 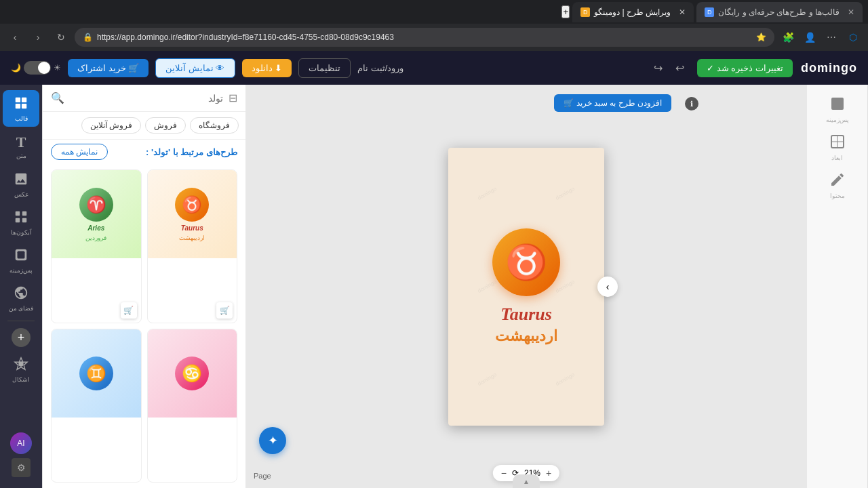 What do you see at coordinates (709, 12) in the screenshot?
I see `tab-favicon-1: D` at bounding box center [709, 12].